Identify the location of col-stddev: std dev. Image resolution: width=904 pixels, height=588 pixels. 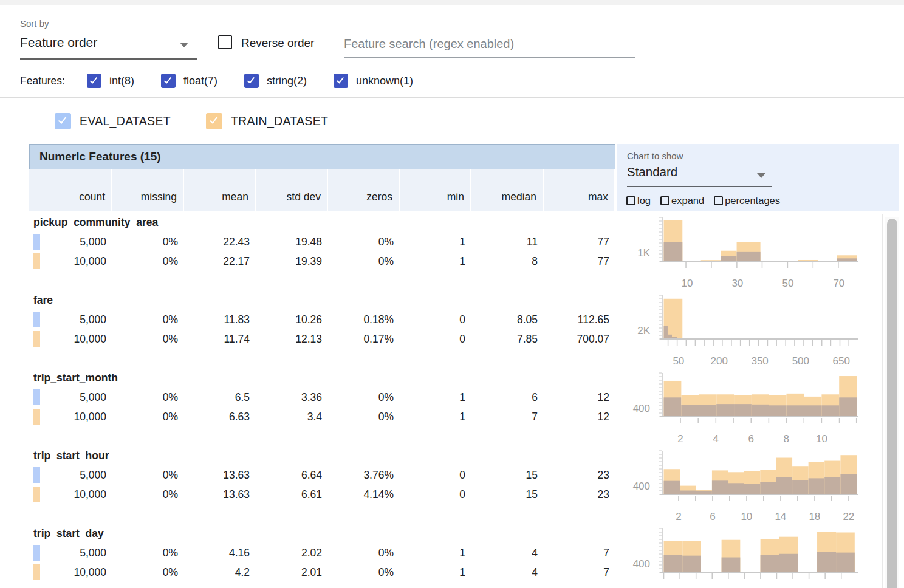
(292, 191).